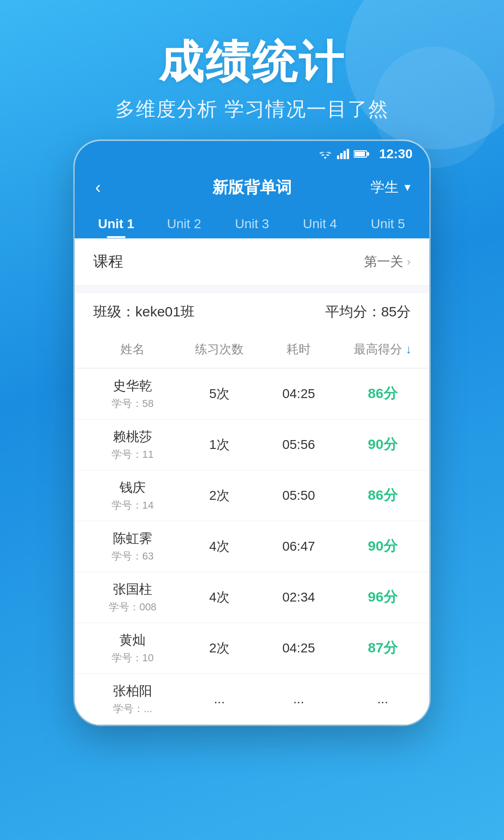  What do you see at coordinates (133, 437) in the screenshot?
I see `student-name: 赖桃莎` at bounding box center [133, 437].